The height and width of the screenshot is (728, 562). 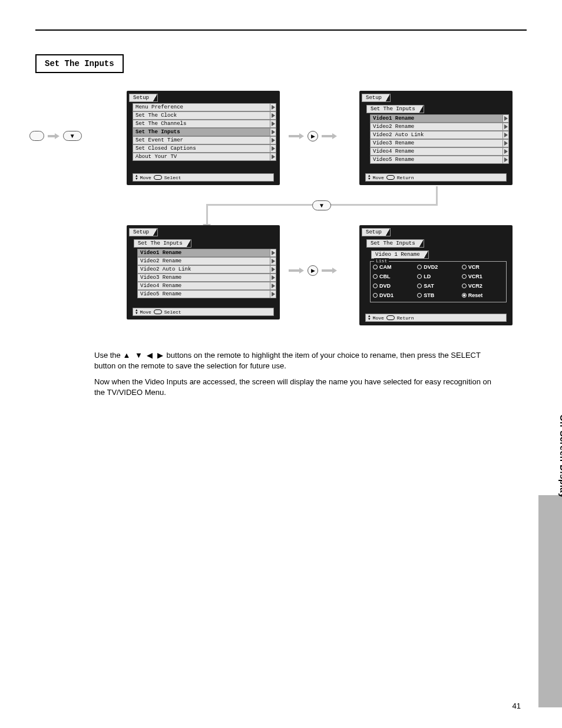 What do you see at coordinates (293, 361) in the screenshot?
I see `instruction-paragraph-1: Use the ▲ ▼ ◀ ▶ buttons on the remote to…` at bounding box center [293, 361].